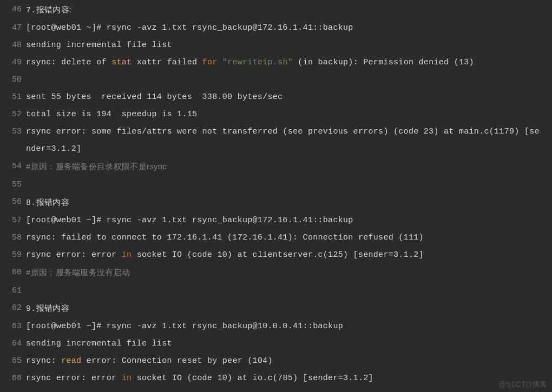 This screenshot has width=552, height=392. What do you see at coordinates (276, 361) in the screenshot?
I see `code-line: 65rsync: read error: Connection reset by…` at bounding box center [276, 361].